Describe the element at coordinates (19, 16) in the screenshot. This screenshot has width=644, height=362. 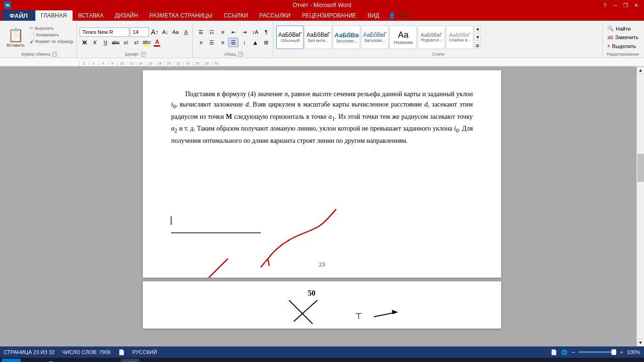
I see `menu-file: ФАЙЛ` at that location.